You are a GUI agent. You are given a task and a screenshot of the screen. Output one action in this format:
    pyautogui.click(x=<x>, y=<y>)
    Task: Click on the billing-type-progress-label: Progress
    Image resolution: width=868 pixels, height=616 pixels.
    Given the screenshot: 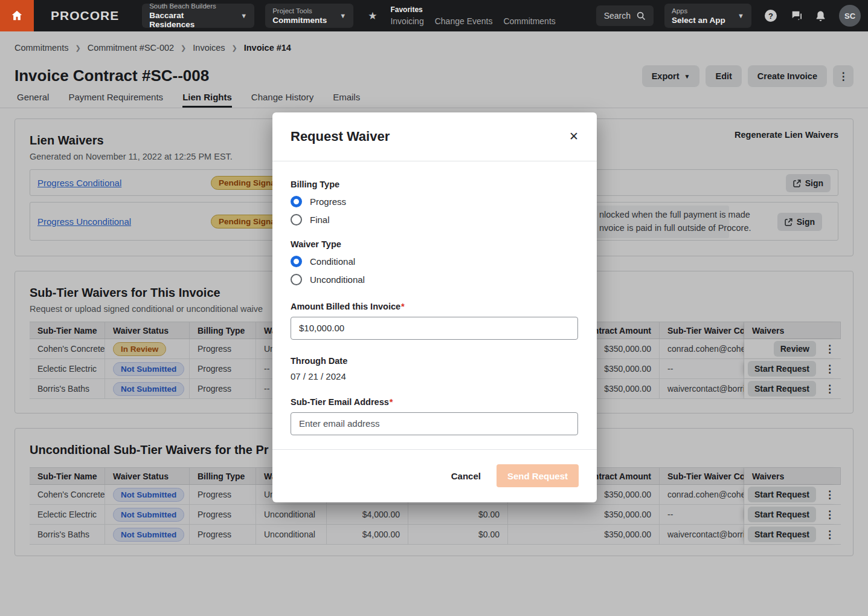 What is the action you would take?
    pyautogui.click(x=328, y=202)
    